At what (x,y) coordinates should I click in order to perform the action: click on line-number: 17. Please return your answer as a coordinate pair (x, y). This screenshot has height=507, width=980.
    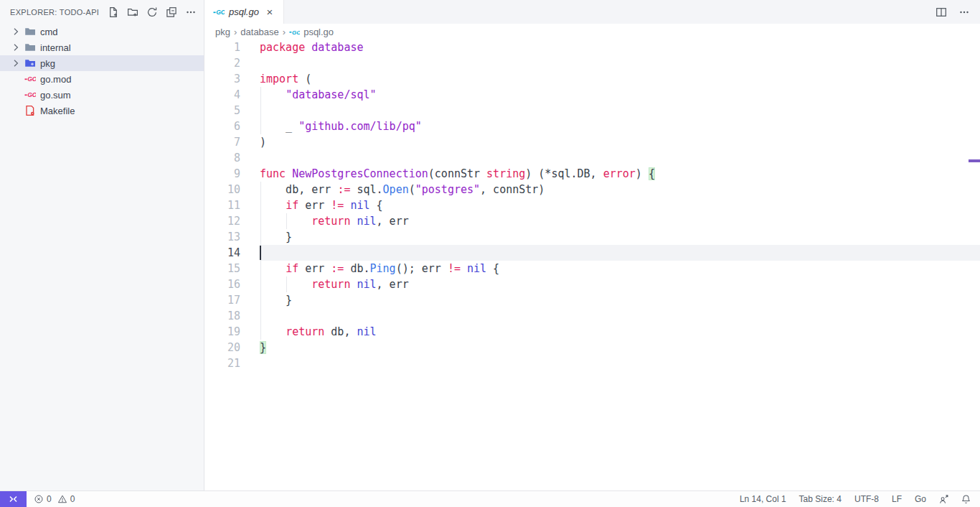
    Looking at the image, I should click on (232, 300).